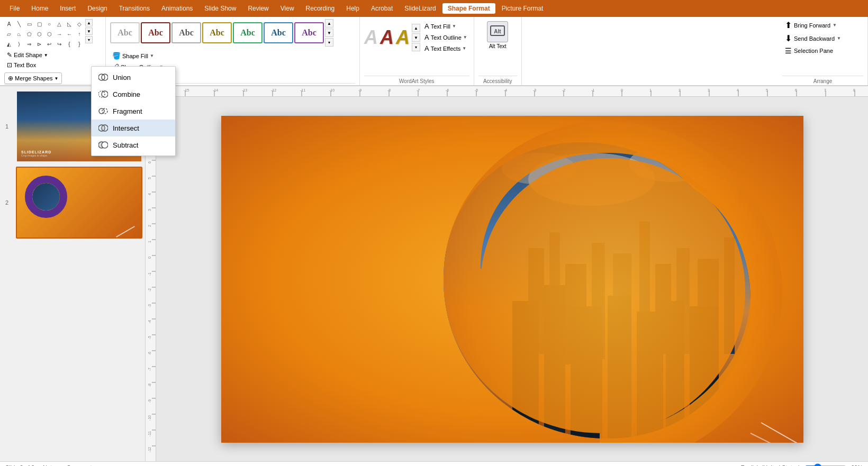 This screenshot has height=466, width=868. Describe the element at coordinates (512, 92) in the screenshot. I see `ruler-h-svg: -16 -15 -14 -13 -12 -11 -10 -9 -` at that location.